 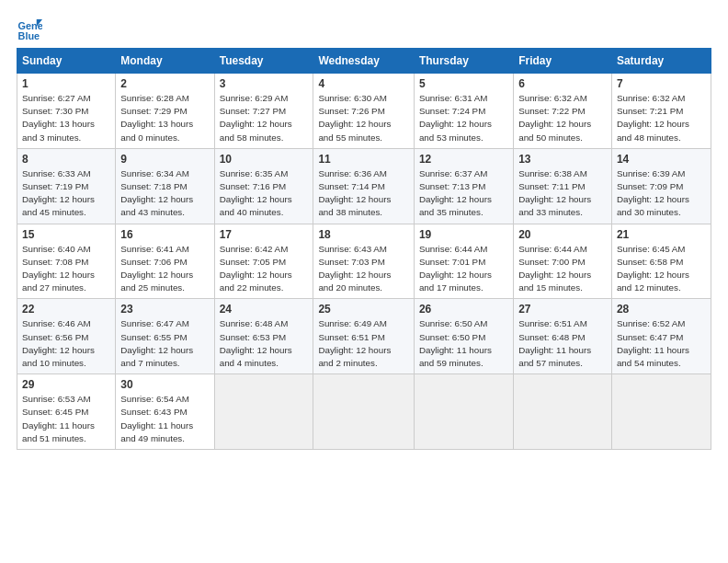 What do you see at coordinates (364, 84) in the screenshot?
I see `day-number: 4` at bounding box center [364, 84].